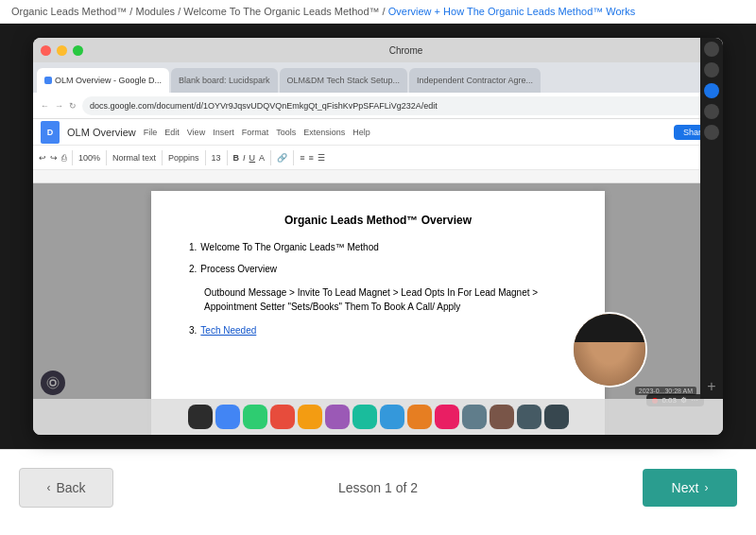 Image resolution: width=756 pixels, height=535 pixels. What do you see at coordinates (172, 132) in the screenshot?
I see `gdocs-menu-edit: Edit` at bounding box center [172, 132].